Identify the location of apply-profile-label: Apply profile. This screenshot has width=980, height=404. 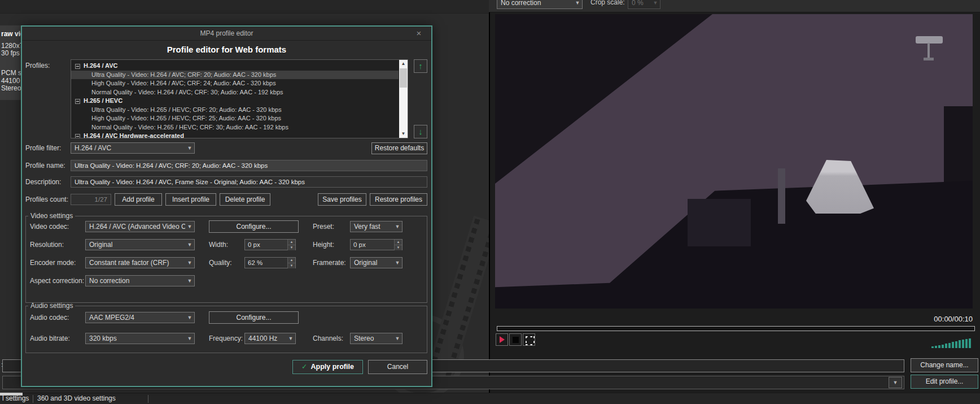
(333, 367).